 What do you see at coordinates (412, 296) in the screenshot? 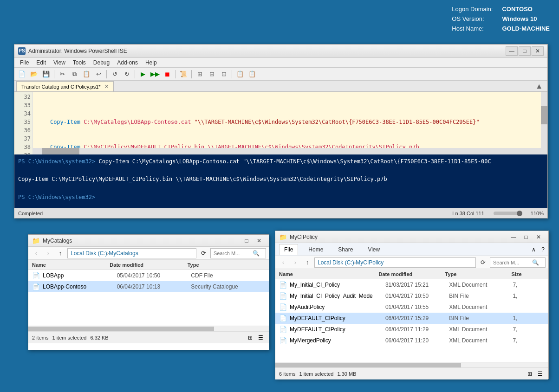
I see `list-item: 📄 My_Initial_CI_Policy_Audit_Mode 01/04/…` at bounding box center [412, 296].